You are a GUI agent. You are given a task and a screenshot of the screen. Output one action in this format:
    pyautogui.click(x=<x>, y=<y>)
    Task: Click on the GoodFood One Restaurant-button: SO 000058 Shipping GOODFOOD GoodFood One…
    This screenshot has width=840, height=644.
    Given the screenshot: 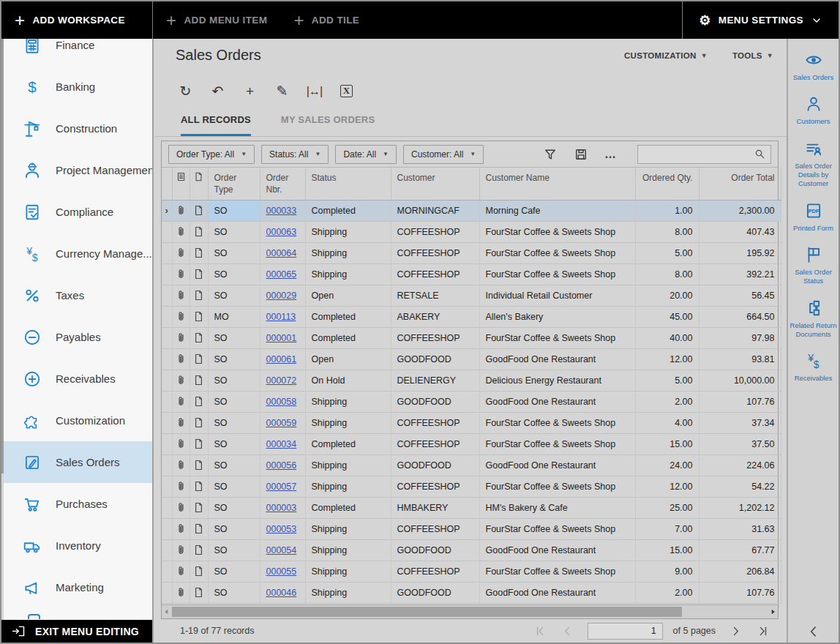 What is the action you would take?
    pyautogui.click(x=471, y=401)
    